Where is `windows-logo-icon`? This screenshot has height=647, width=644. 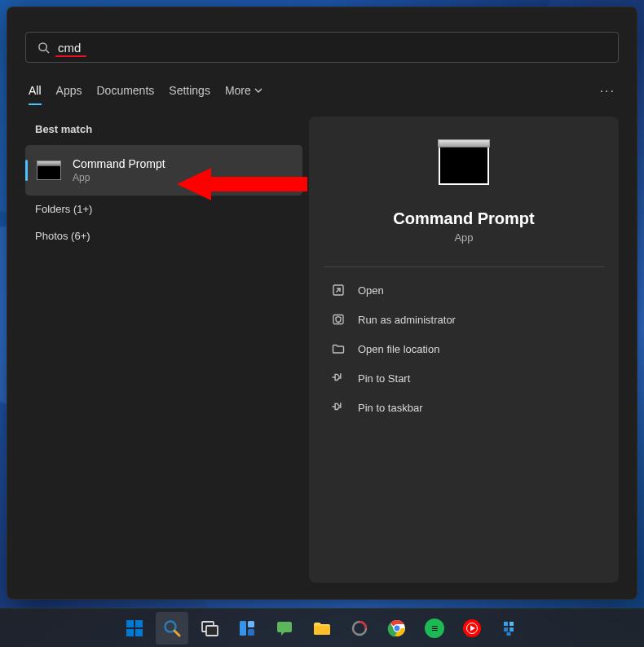 windows-logo-icon is located at coordinates (135, 628).